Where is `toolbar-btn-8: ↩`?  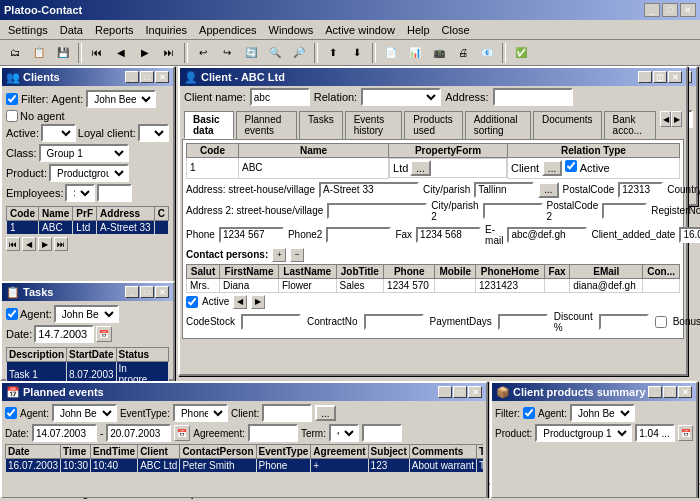 toolbar-btn-8: ↩ is located at coordinates (203, 53).